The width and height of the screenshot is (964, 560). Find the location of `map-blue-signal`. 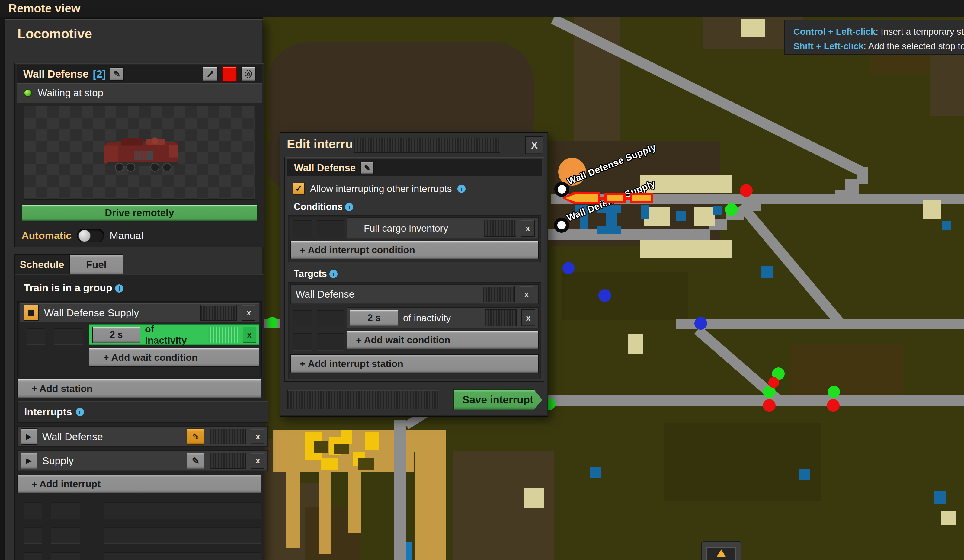

map-blue-signal is located at coordinates (701, 324).